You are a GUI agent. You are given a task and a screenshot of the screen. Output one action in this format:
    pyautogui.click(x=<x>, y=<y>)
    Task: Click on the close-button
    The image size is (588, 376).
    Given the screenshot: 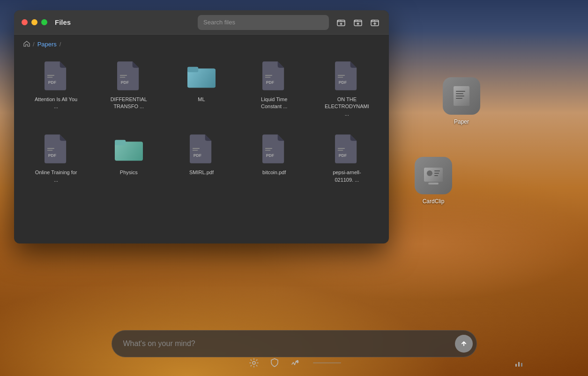 What is the action you would take?
    pyautogui.click(x=24, y=22)
    